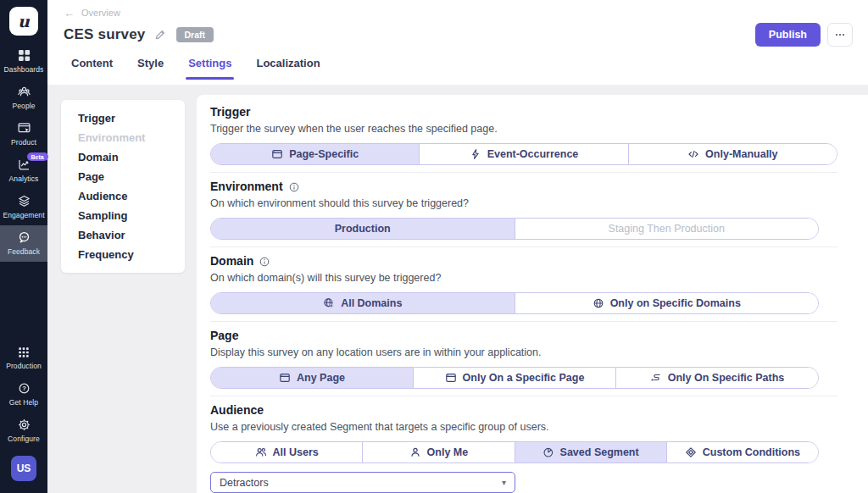 This screenshot has height=493, width=868. Describe the element at coordinates (524, 352) in the screenshot. I see `section-description: Display this survey on any location user…` at that location.